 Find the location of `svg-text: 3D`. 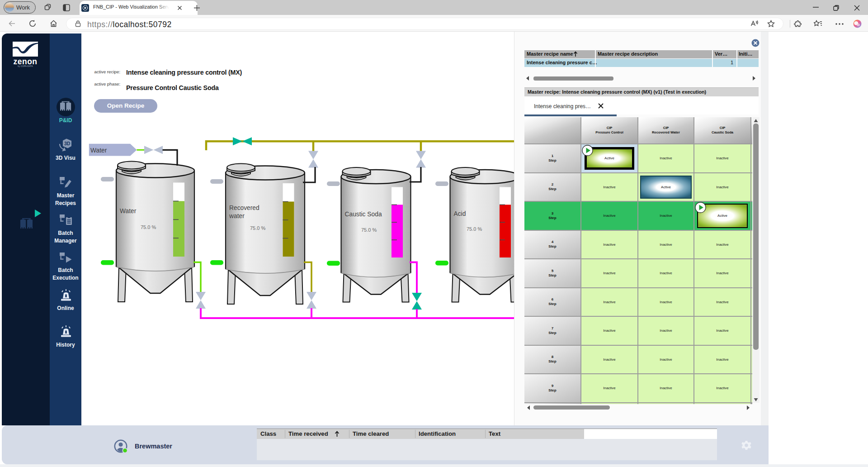

svg-text: 3D is located at coordinates (67, 143).